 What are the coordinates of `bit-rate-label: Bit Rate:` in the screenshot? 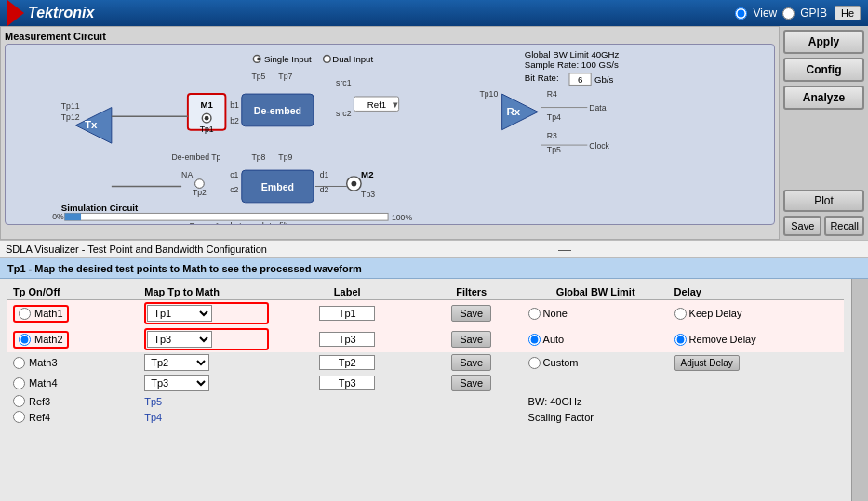 It's located at (541, 78).